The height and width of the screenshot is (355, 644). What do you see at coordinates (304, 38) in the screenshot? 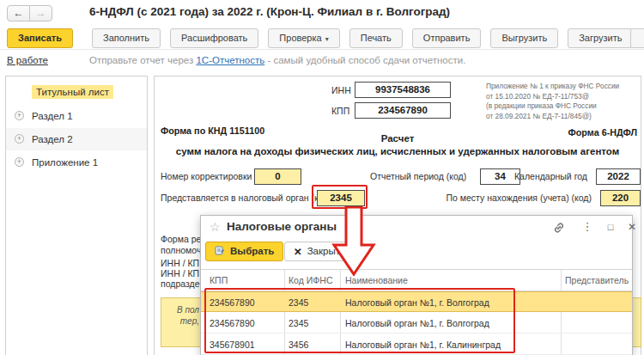
I see `check-button: Проверка▾` at bounding box center [304, 38].